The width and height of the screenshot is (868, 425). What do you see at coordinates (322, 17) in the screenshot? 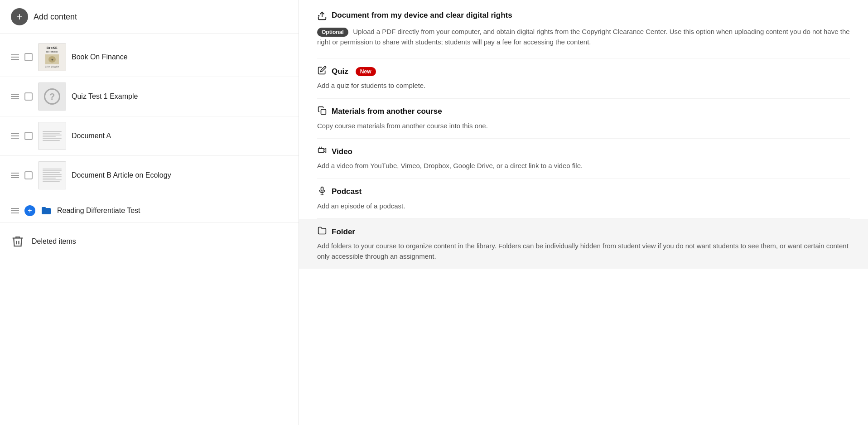
I see `upload-icon` at bounding box center [322, 17].